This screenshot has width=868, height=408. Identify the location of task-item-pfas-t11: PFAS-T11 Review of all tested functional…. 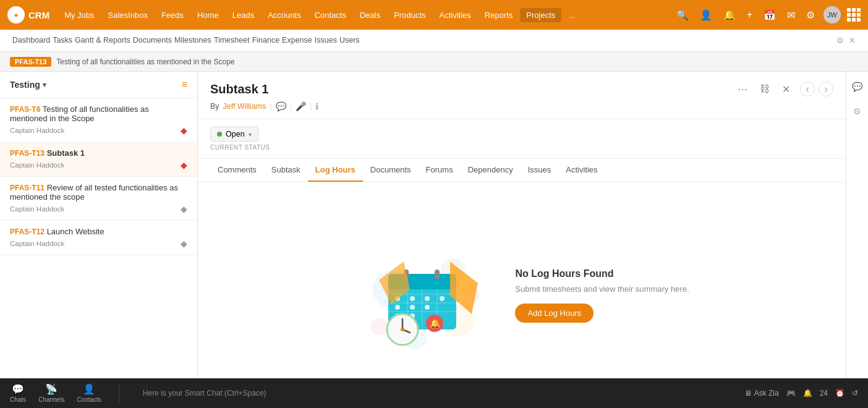
(99, 199).